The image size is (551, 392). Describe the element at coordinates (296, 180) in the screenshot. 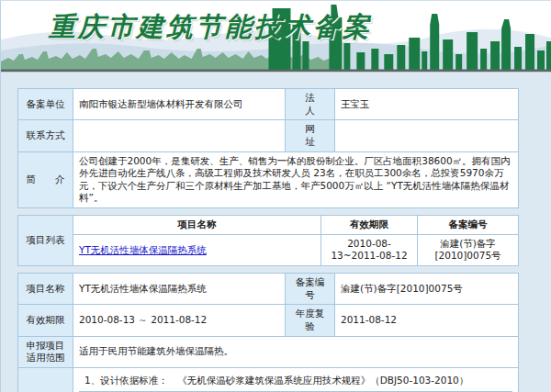

I see `intro-value: 公司创建于2000年，是集研发、生产、销售为一体的股份制企业。厂区占地面积386…` at that location.